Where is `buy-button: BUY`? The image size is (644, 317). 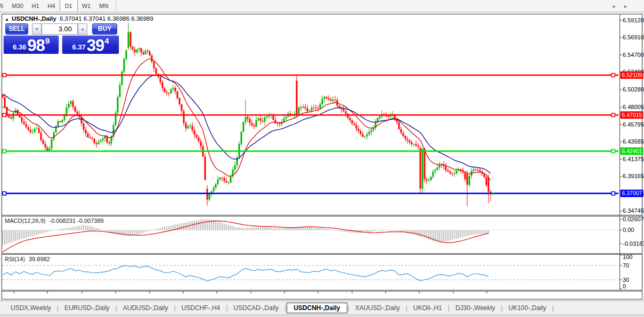 buy-button: BUY is located at coordinates (104, 29).